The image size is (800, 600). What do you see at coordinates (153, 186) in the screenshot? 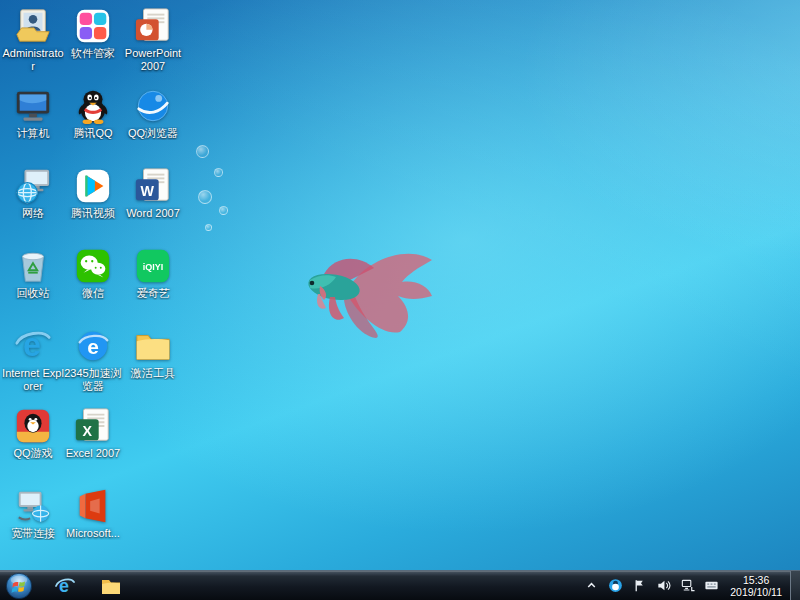
I see `word-icon: W` at bounding box center [153, 186].